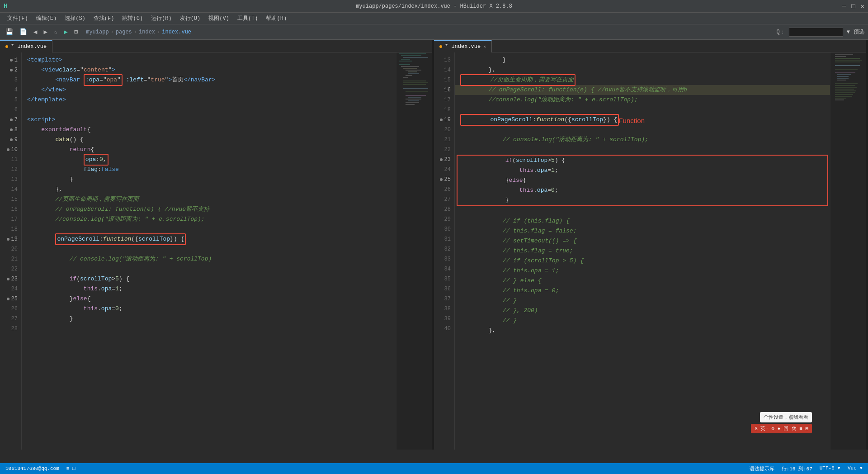 The image size is (868, 474). Describe the element at coordinates (26, 46) in the screenshot. I see `left-pane-tab-active: * index.vue` at that location.